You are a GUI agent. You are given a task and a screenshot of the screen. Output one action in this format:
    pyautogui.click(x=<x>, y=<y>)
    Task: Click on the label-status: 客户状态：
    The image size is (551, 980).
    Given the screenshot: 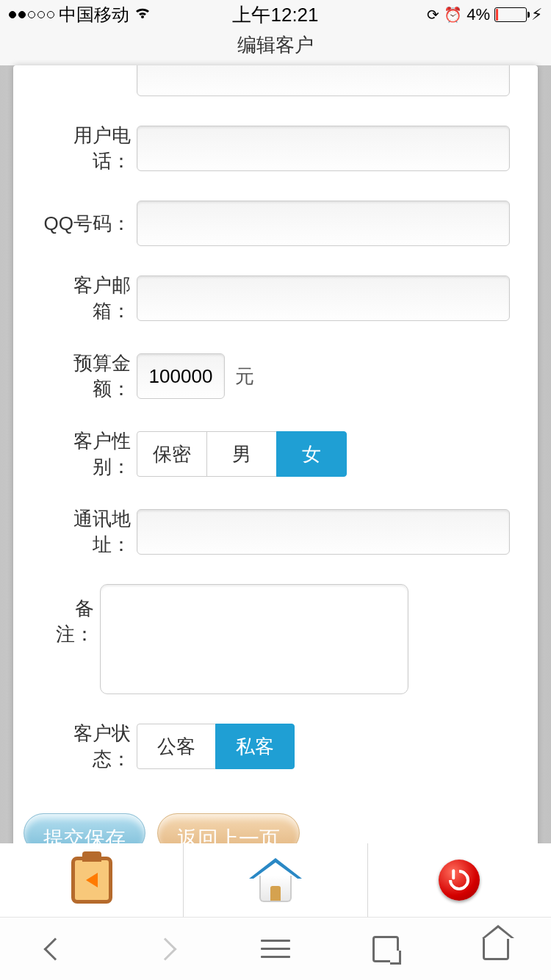 What is the action you would take?
    pyautogui.click(x=89, y=746)
    